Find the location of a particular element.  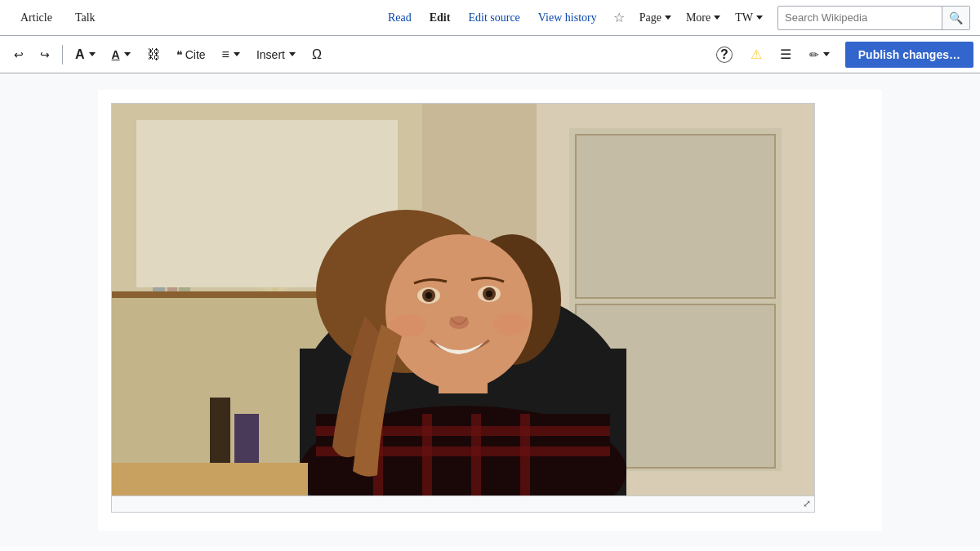

cite-button: ❝ Cite is located at coordinates (191, 55).